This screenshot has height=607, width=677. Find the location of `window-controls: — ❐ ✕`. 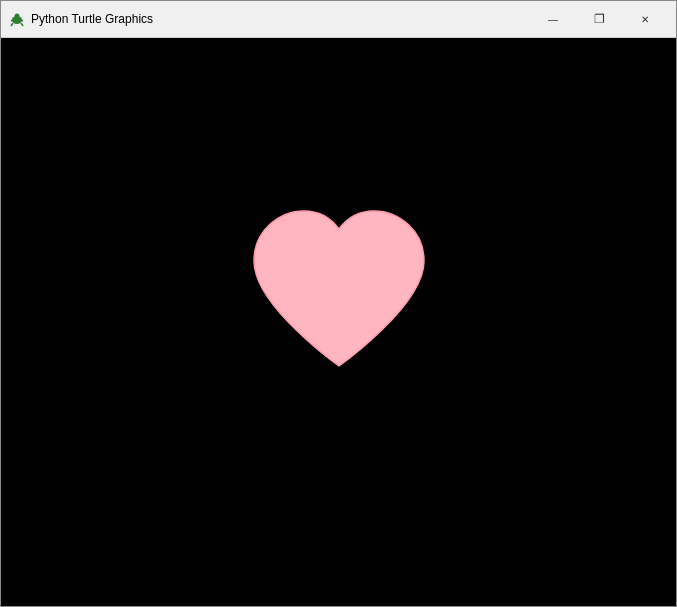

window-controls: — ❐ ✕ is located at coordinates (599, 19).